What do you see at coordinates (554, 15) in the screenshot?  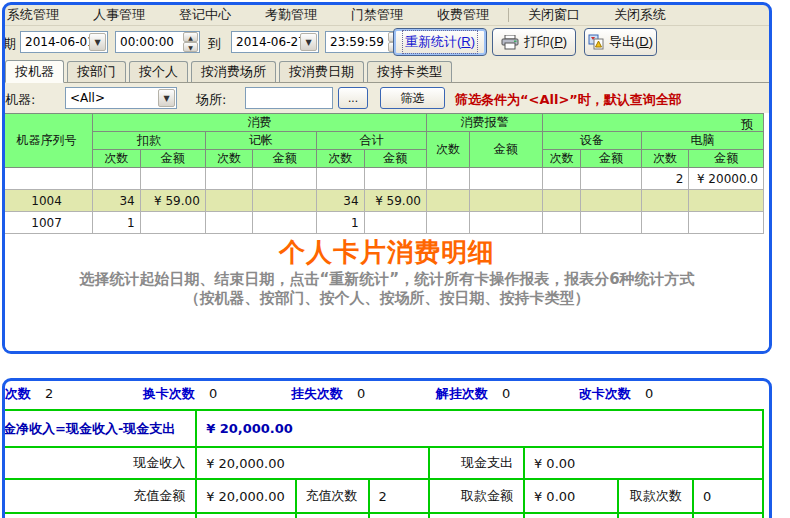 I see `menu-item: 关闭窗口` at bounding box center [554, 15].